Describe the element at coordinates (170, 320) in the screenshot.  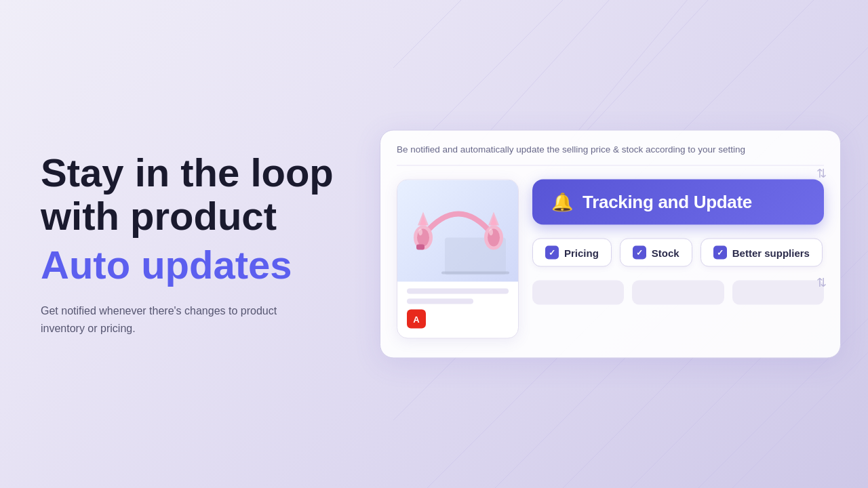
I see `subtext: Get notified whenever there's changes to…` at that location.